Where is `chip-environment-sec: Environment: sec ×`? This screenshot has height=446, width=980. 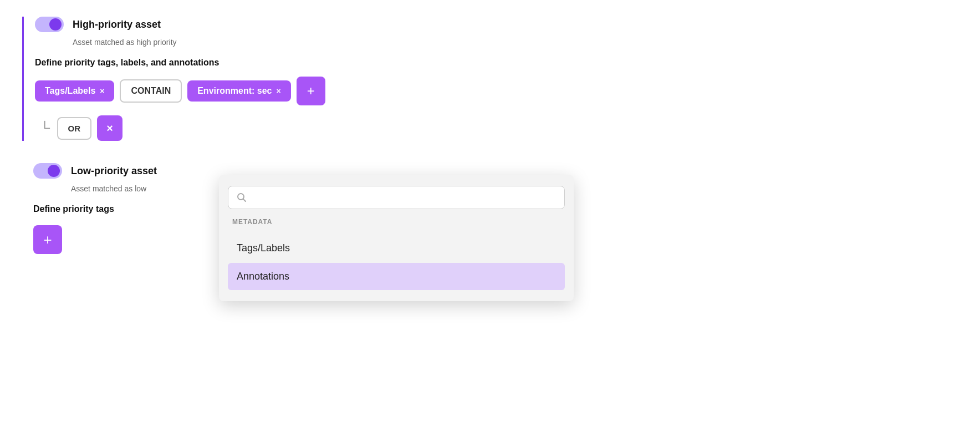
chip-environment-sec: Environment: sec × is located at coordinates (239, 91).